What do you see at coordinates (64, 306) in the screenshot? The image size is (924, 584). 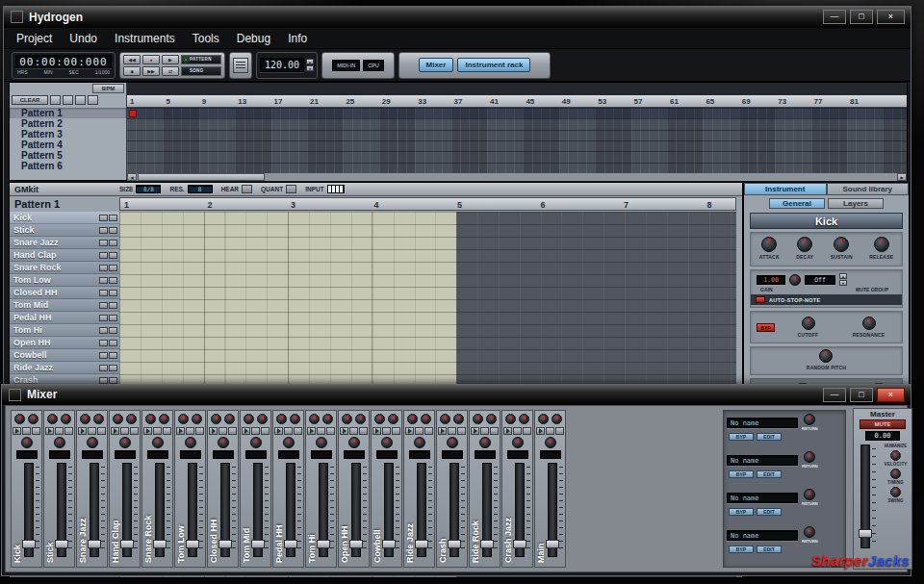 I see `instrument-row-tom-mid: Tom Mid` at bounding box center [64, 306].